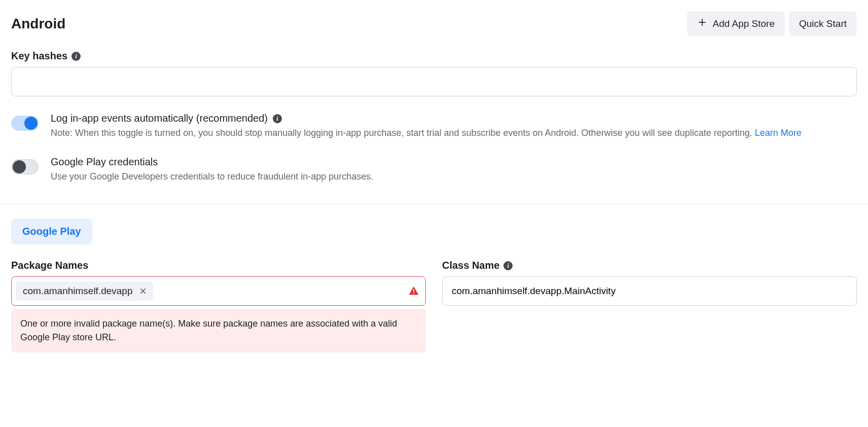 This screenshot has height=427, width=868. I want to click on add-app-store-button: Add App Store, so click(736, 23).